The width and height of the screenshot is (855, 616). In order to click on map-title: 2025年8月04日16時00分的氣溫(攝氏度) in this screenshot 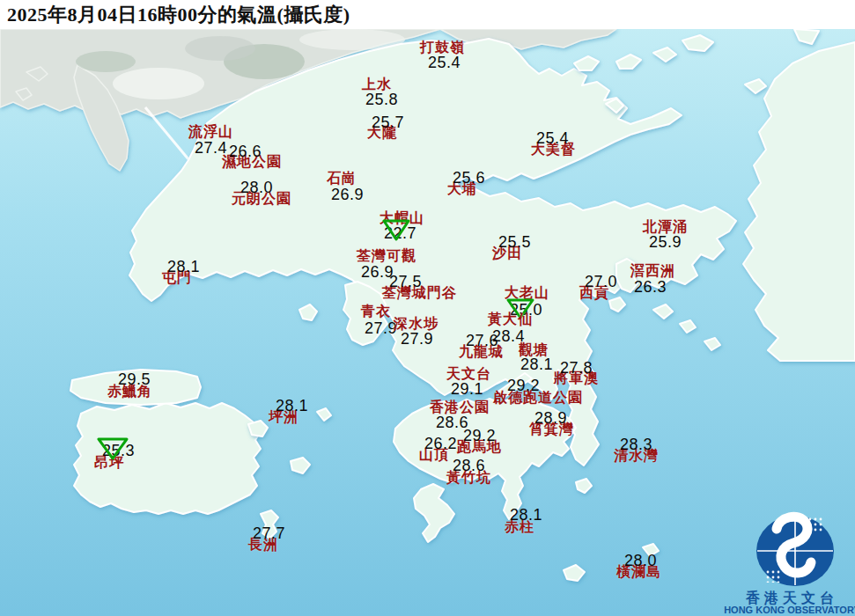, I will do `click(175, 15)`.